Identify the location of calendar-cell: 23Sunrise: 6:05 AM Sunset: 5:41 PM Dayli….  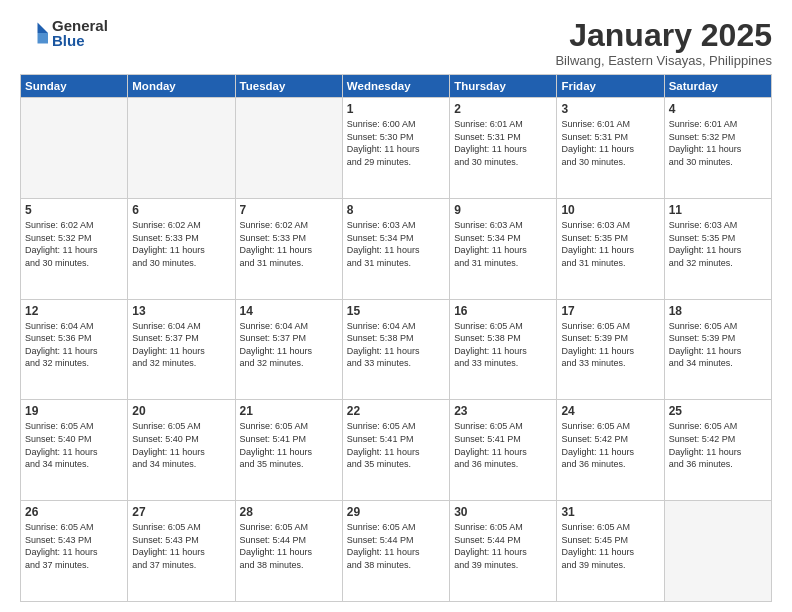
(504, 450).